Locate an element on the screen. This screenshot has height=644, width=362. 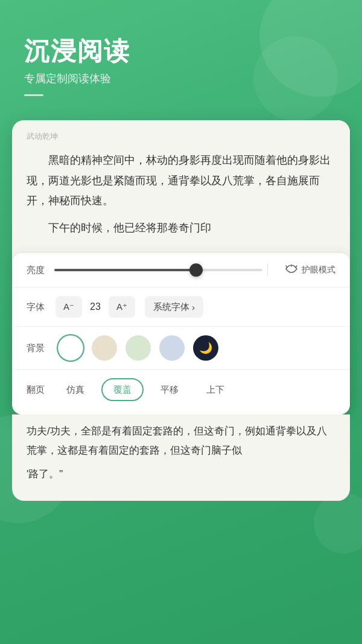
book-title: 武动乾坤 is located at coordinates (181, 137).